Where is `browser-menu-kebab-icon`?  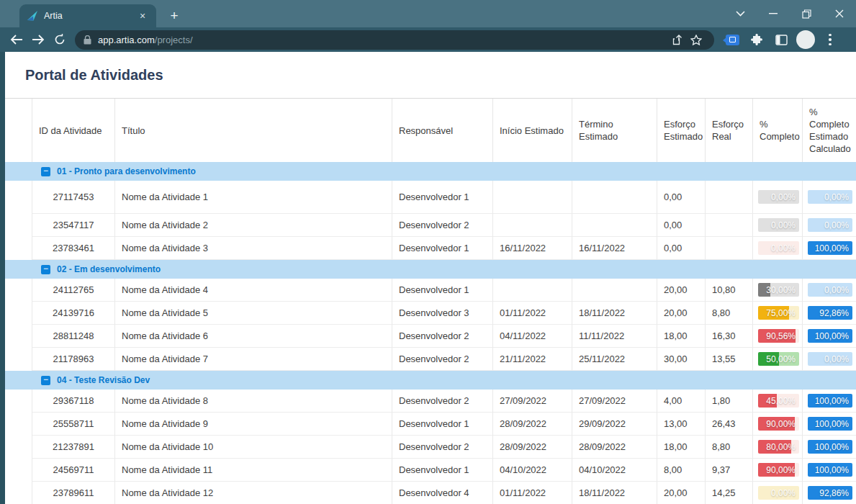 browser-menu-kebab-icon is located at coordinates (830, 40).